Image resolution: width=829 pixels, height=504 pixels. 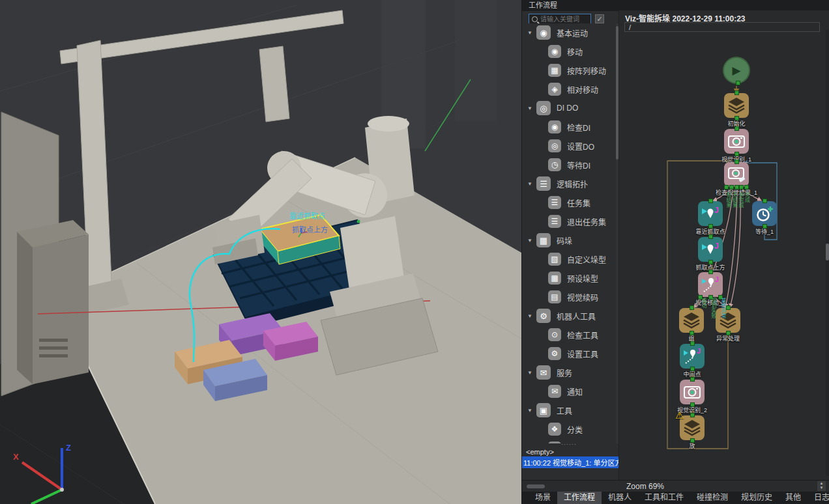 What do you see at coordinates (587, 259) in the screenshot?
I see `item-label: 自定义垛型` at bounding box center [587, 259].